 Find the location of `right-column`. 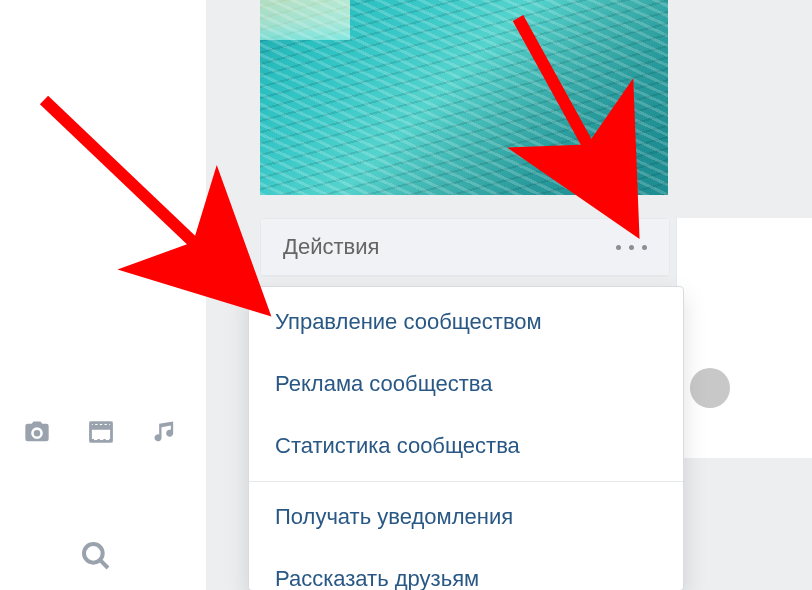

right-column is located at coordinates (744, 338).